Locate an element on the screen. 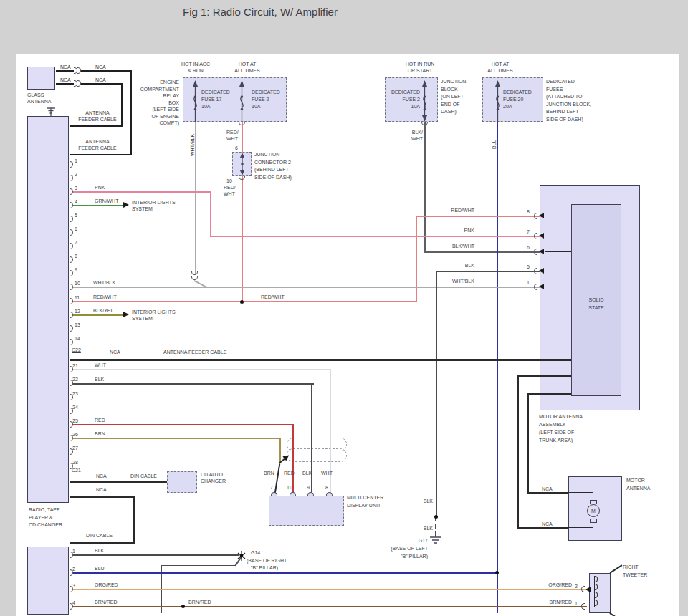  pin-number: 25 is located at coordinates (75, 421).